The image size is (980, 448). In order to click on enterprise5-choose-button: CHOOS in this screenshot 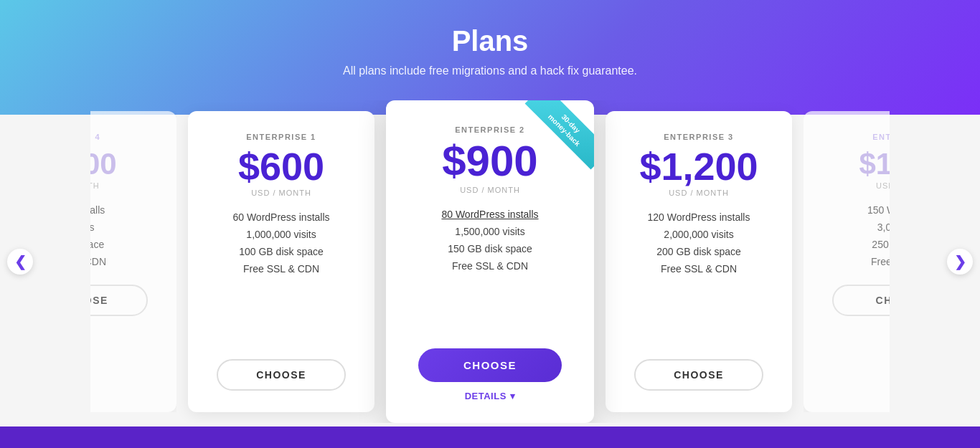, I will do `click(861, 300)`.